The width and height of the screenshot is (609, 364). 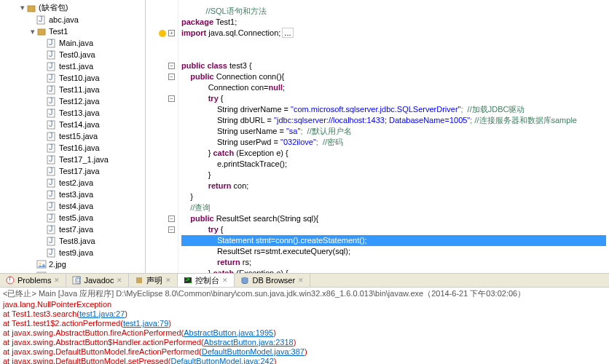 What do you see at coordinates (73, 183) in the screenshot?
I see `tree-item: Jtest2.java` at bounding box center [73, 183].